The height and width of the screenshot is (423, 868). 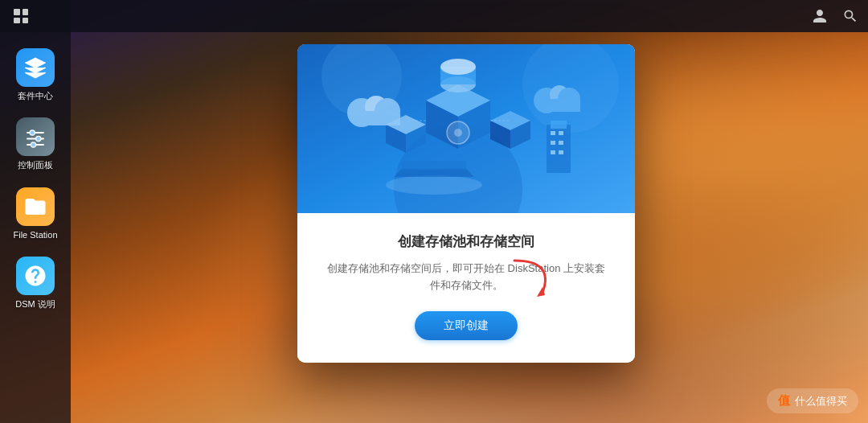 What do you see at coordinates (466, 241) in the screenshot?
I see `dialog-title: 创建存储池和存储空间` at bounding box center [466, 241].